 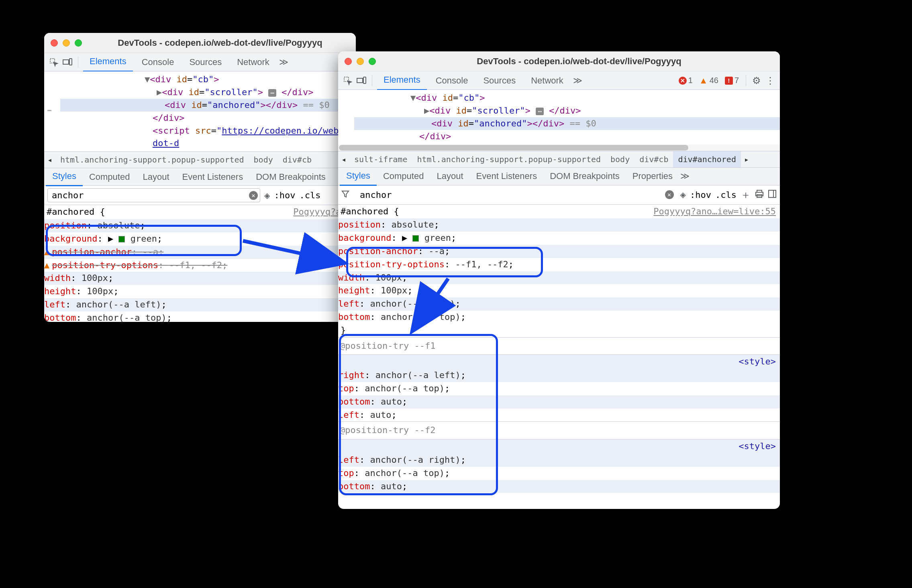 I want to click on at-position-try-f1: @position-try --f1, so click(x=559, y=346).